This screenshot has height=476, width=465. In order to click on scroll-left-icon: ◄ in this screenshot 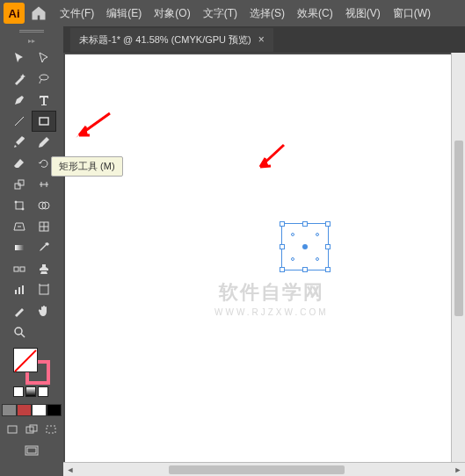, I will do `click(70, 470)`.